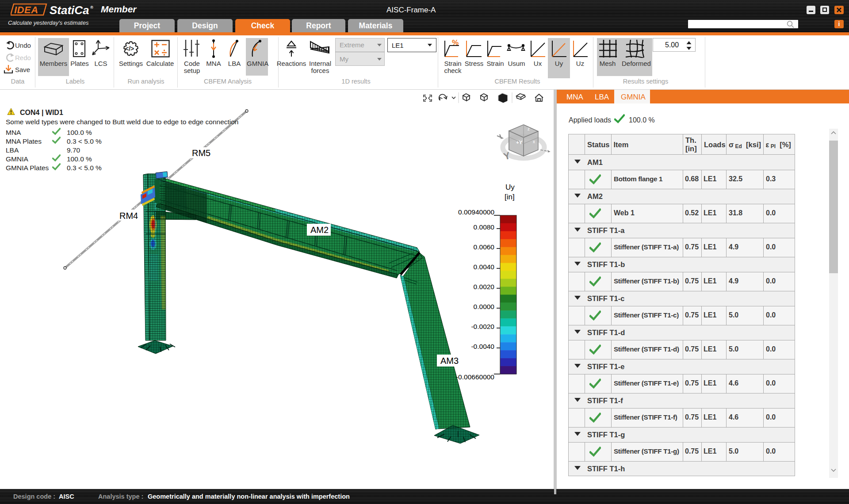 This screenshot has height=504, width=849. What do you see at coordinates (484, 307) in the screenshot?
I see `svg-text: 0.0000` at bounding box center [484, 307].